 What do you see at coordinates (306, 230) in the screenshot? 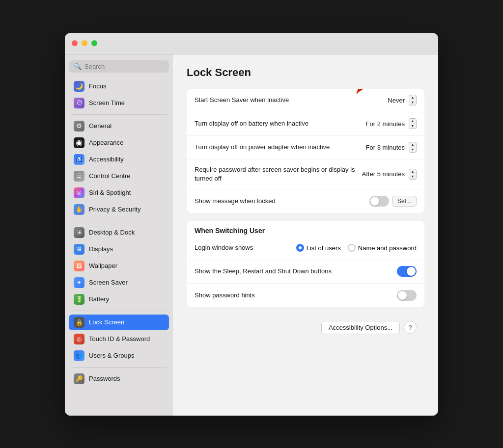
I see `switching-user-title: When Switching User` at bounding box center [306, 230].